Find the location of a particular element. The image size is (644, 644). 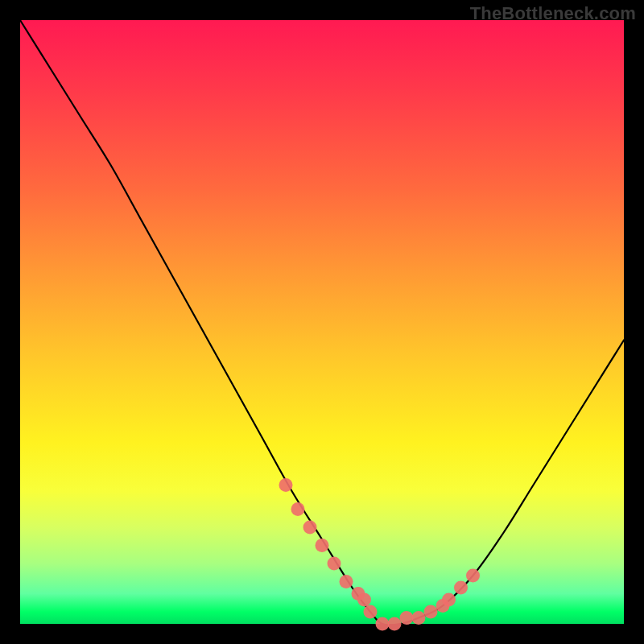

watermark-text: TheBottleneck.com is located at coordinates (553, 14).